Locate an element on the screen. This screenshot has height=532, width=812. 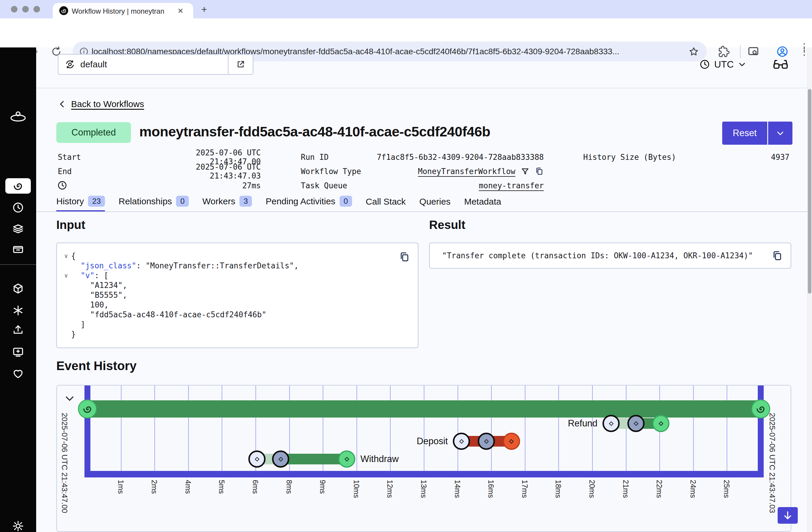
workflow-start-event is located at coordinates (87, 409).